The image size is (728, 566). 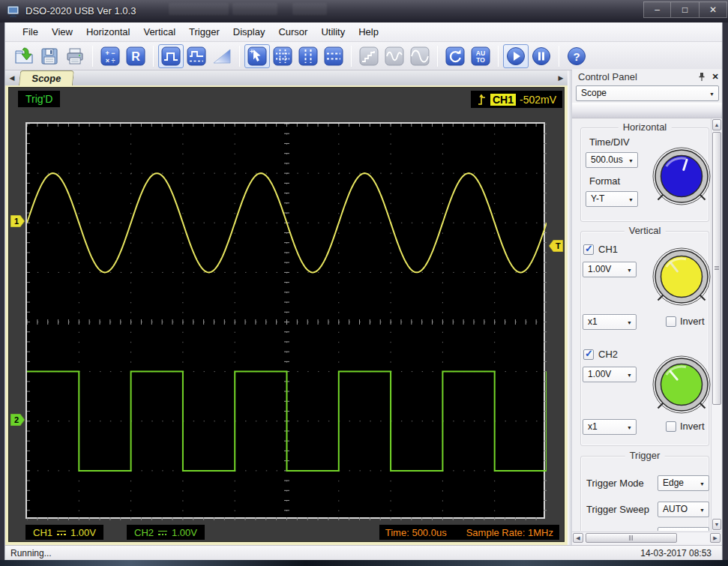 What do you see at coordinates (30, 32) in the screenshot?
I see `menu-item-file: File` at bounding box center [30, 32].